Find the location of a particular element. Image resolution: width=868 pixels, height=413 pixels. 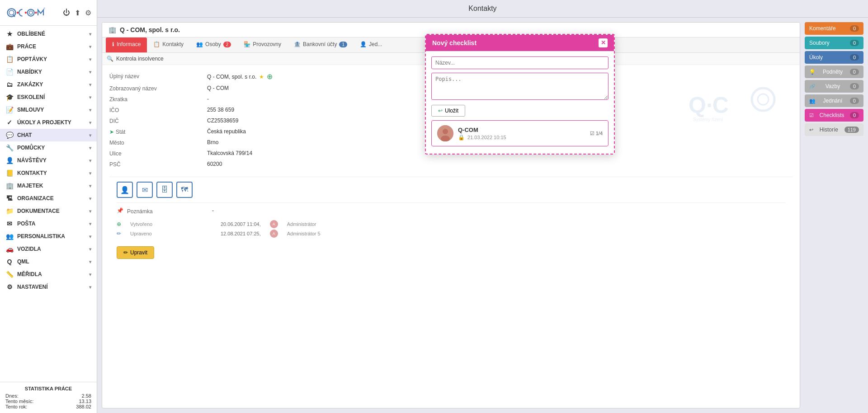

stats-year: Tento rok: 388.02 is located at coordinates (48, 407).